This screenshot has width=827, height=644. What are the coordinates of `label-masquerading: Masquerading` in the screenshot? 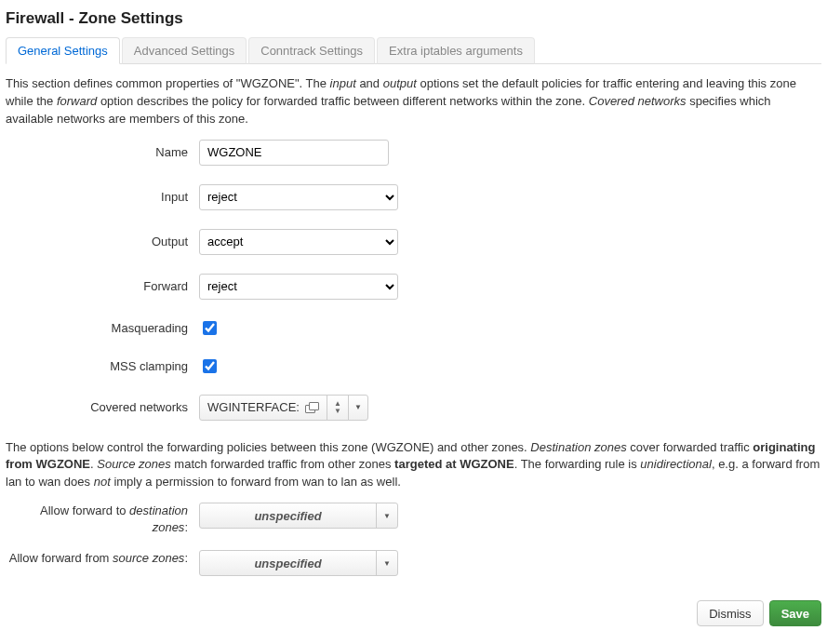 It's located at (102, 328).